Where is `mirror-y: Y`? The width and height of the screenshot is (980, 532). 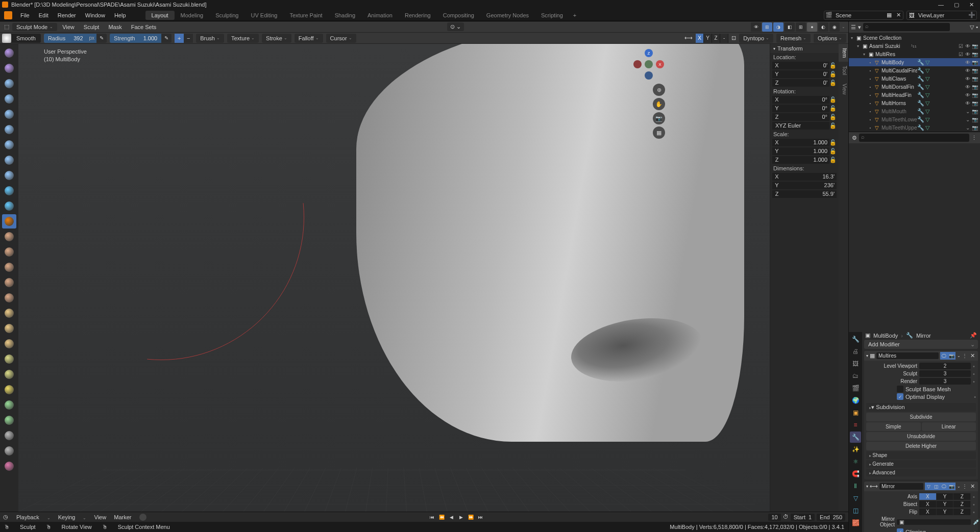 mirror-y: Y is located at coordinates (708, 38).